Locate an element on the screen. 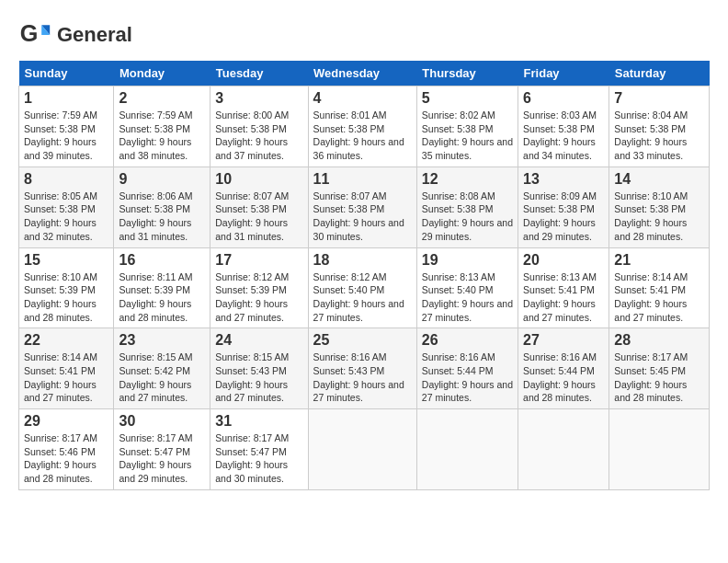  day-info: Sunrise: 8:04 AM Sunset: 5:38 PM Dayligh… is located at coordinates (659, 136).